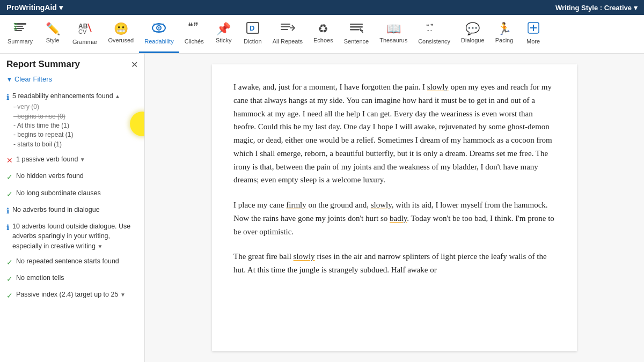 The height and width of the screenshot is (362, 644). What do you see at coordinates (53, 40) in the screenshot?
I see `style-label: Style` at bounding box center [53, 40].